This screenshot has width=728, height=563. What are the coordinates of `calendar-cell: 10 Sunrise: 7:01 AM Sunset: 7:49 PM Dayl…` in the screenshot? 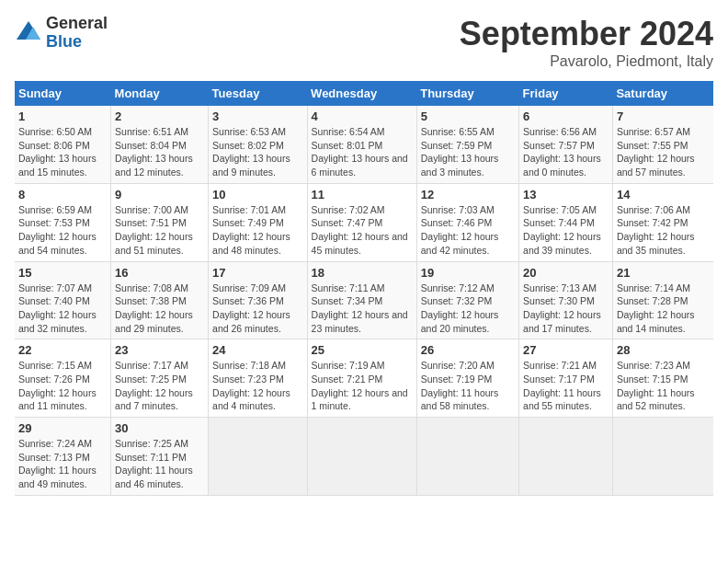 It's located at (258, 223).